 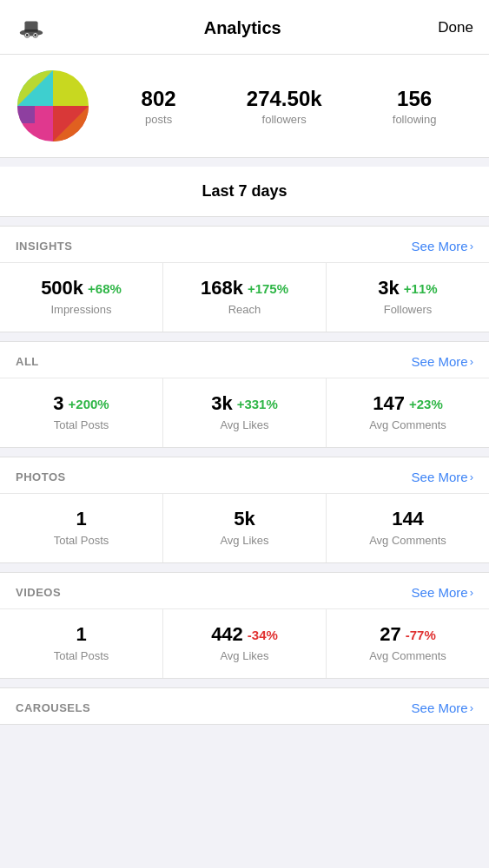 What do you see at coordinates (82, 656) in the screenshot?
I see `metric-label-videos-0: Total Posts` at bounding box center [82, 656].